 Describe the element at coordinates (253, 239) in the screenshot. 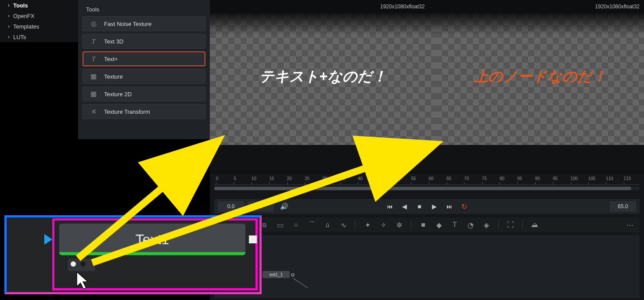

I see `node-output-square-icon` at that location.